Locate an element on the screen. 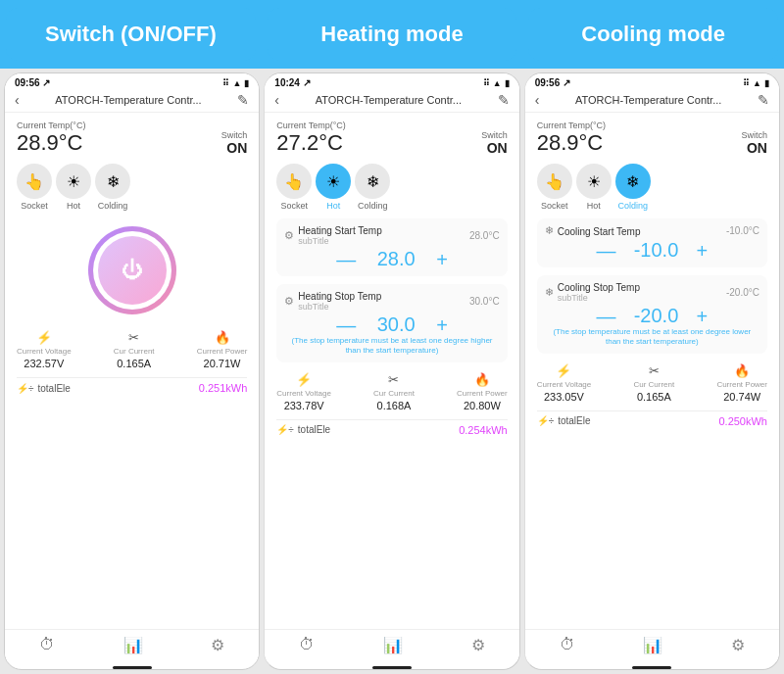  socket-icon-circle-1: 👆 is located at coordinates (34, 181).